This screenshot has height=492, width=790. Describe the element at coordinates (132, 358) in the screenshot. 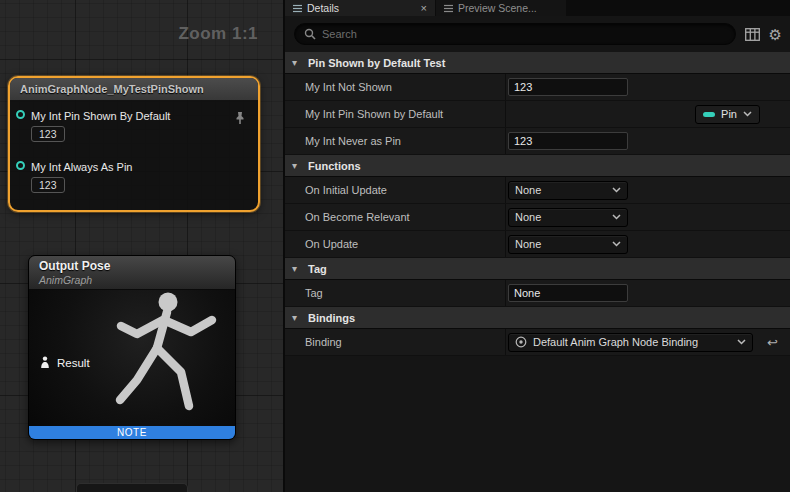

I see `node-preview-area: Result` at that location.